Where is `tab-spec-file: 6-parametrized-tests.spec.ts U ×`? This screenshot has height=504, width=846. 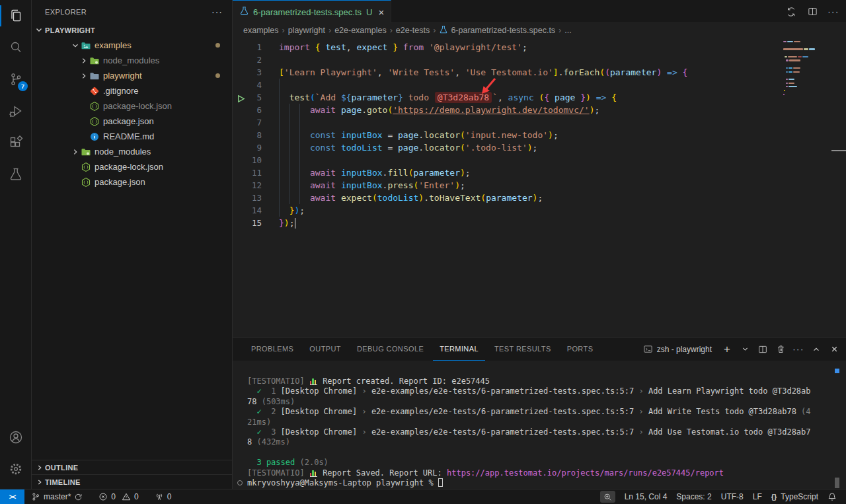 tab-spec-file: 6-parametrized-tests.spec.ts U × is located at coordinates (312, 12).